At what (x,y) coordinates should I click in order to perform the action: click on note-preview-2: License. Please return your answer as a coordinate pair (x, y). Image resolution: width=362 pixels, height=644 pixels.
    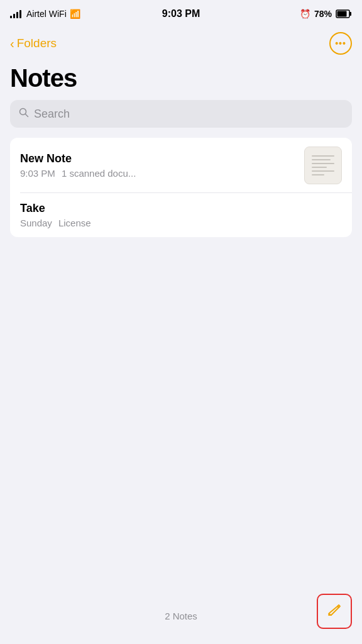
    Looking at the image, I should click on (75, 223).